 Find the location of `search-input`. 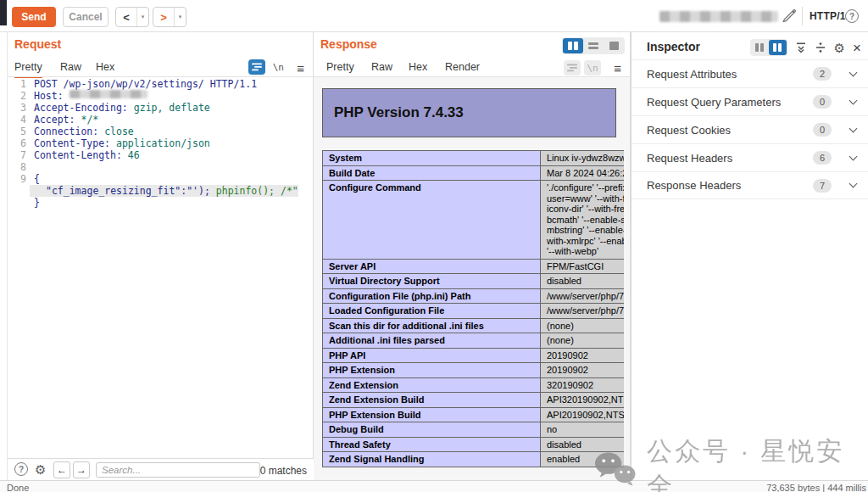

search-input is located at coordinates (178, 470).